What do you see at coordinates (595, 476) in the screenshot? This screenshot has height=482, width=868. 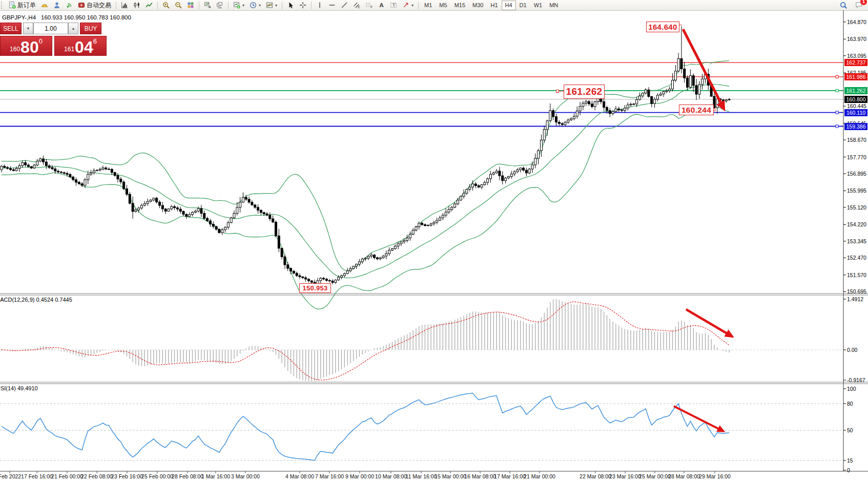 I see `time-axis-label: 22 Mar 08:00` at bounding box center [595, 476].